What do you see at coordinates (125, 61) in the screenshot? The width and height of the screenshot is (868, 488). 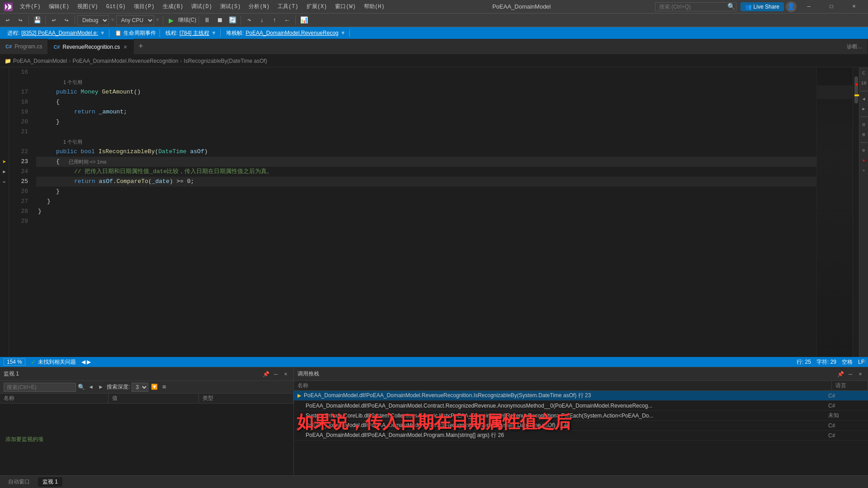 I see `breadcrumb-namespace: PoEAA_DomainModel.RevenueRecognition` at bounding box center [125, 61].